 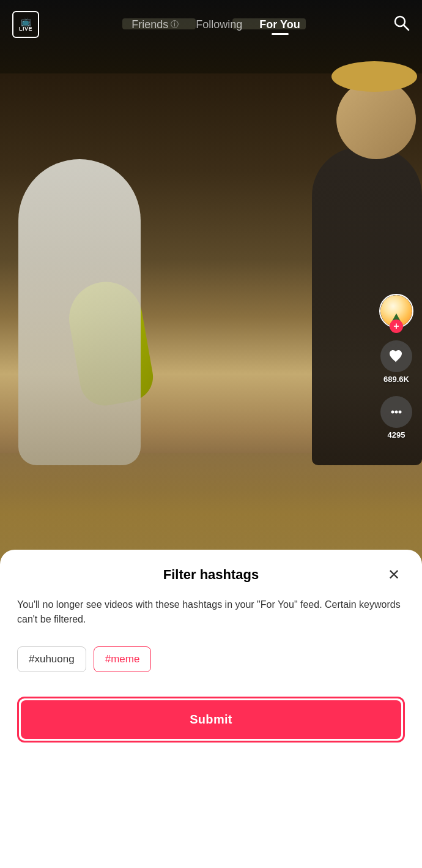 I want to click on top-nav: 📺 LIVE Friends ⓘ Following For You, so click(x=211, y=22).